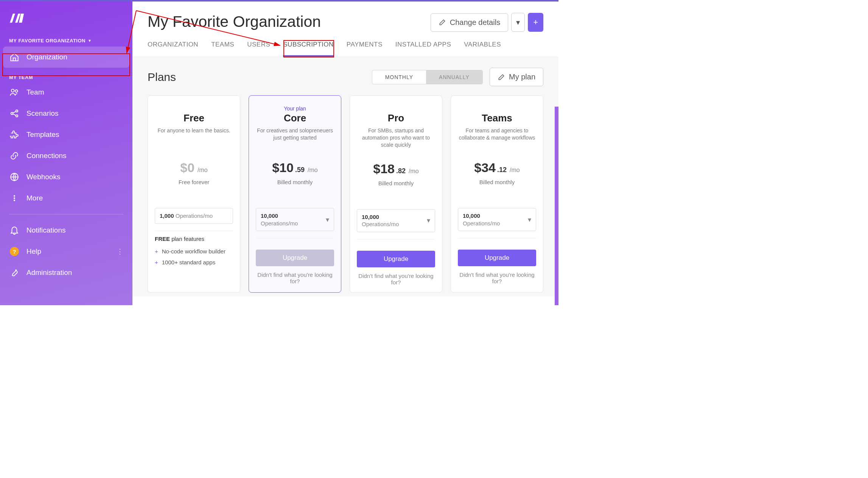 Image resolution: width=868 pixels, height=478 pixels. I want to click on logo, so click(66, 21).